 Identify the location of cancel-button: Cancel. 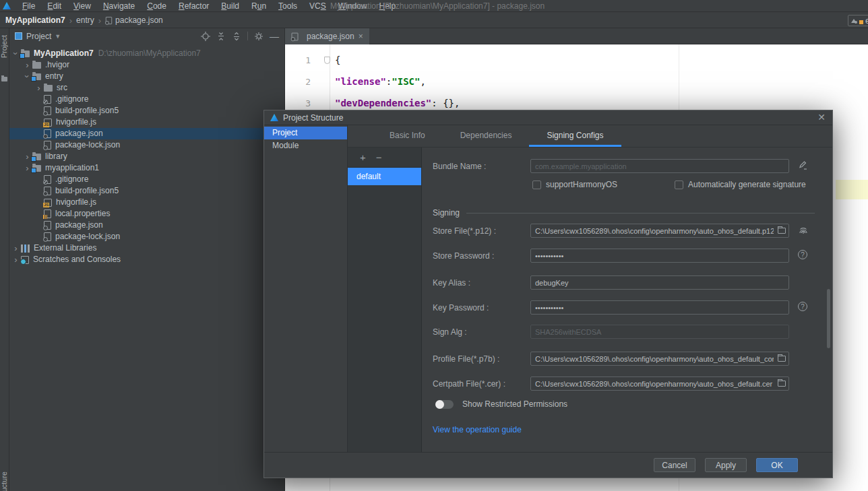
(675, 465).